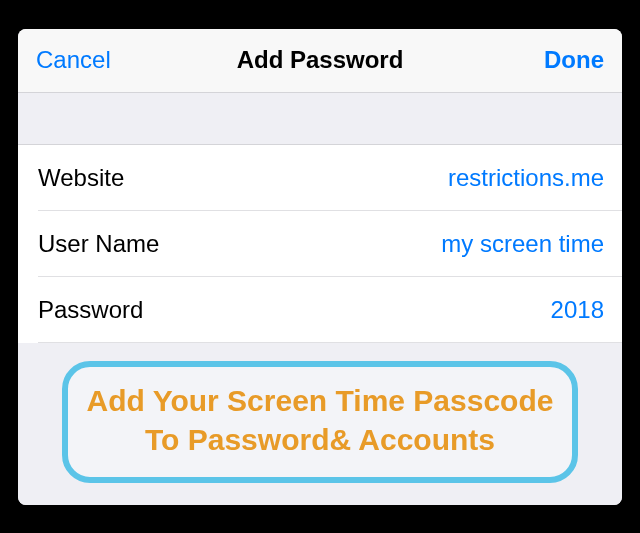 The width and height of the screenshot is (640, 533). Describe the element at coordinates (320, 244) in the screenshot. I see `username-row: User Name` at that location.